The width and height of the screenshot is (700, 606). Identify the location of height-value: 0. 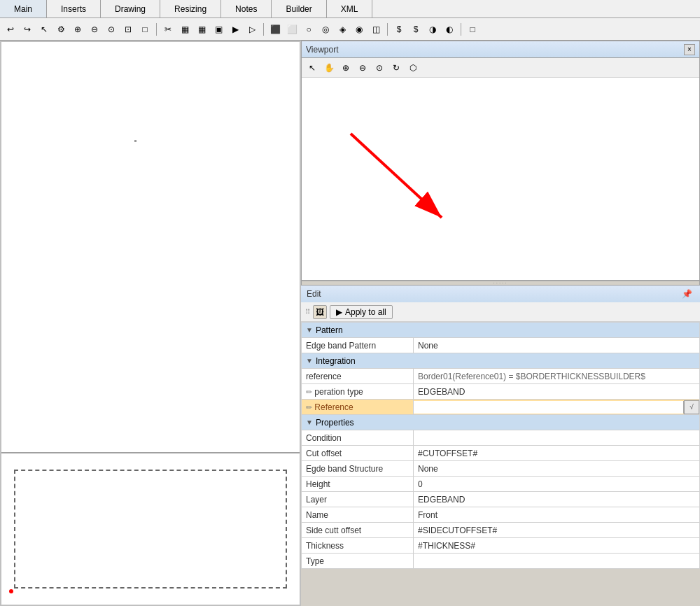
(557, 484).